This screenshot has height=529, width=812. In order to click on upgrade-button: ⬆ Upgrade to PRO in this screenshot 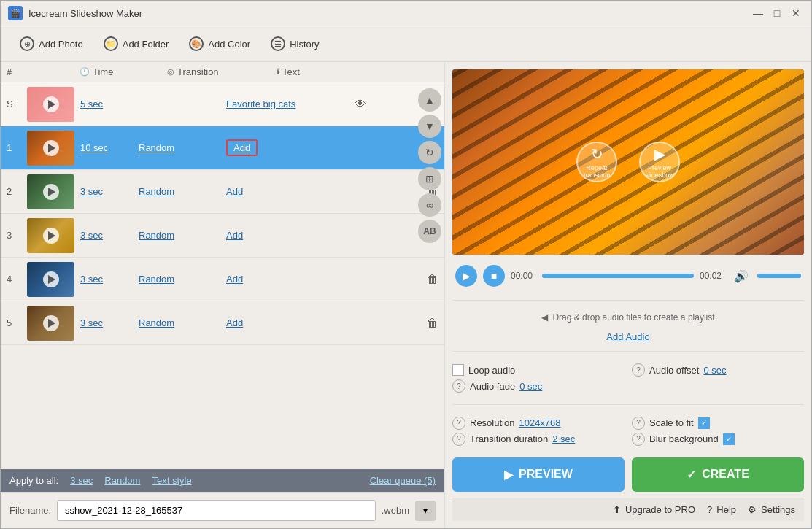, I will do `click(654, 509)`.